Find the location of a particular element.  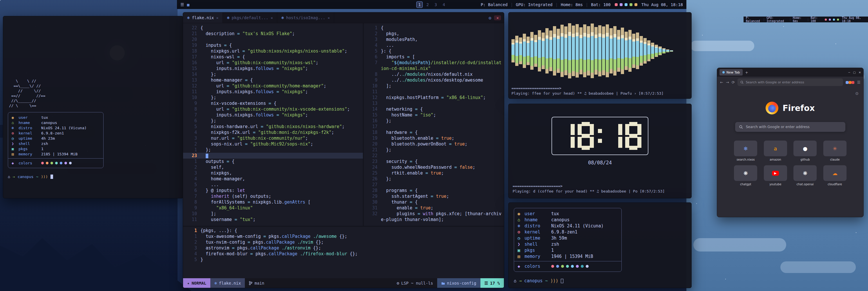

code-text: ... is located at coordinates (282, 185).